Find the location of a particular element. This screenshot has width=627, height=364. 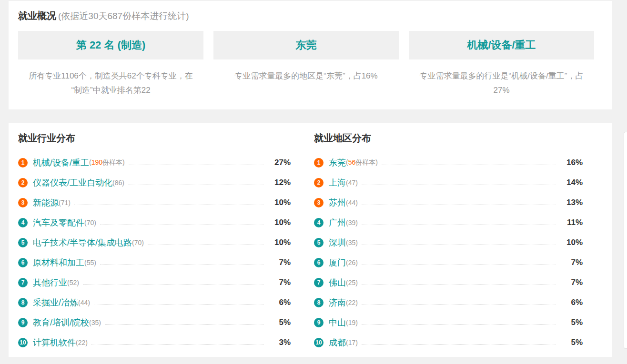

item-name-link: 新能源 is located at coordinates (46, 203).